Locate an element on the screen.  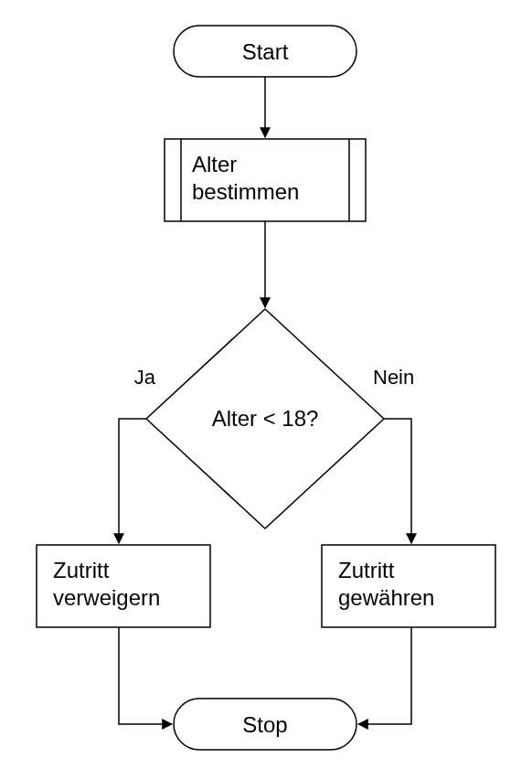
process-line1: Alter is located at coordinates (214, 165).